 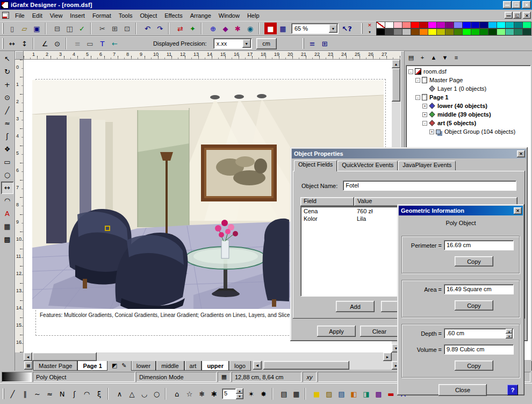 I want to click on spin-down-icon: ▼, so click(x=240, y=396).